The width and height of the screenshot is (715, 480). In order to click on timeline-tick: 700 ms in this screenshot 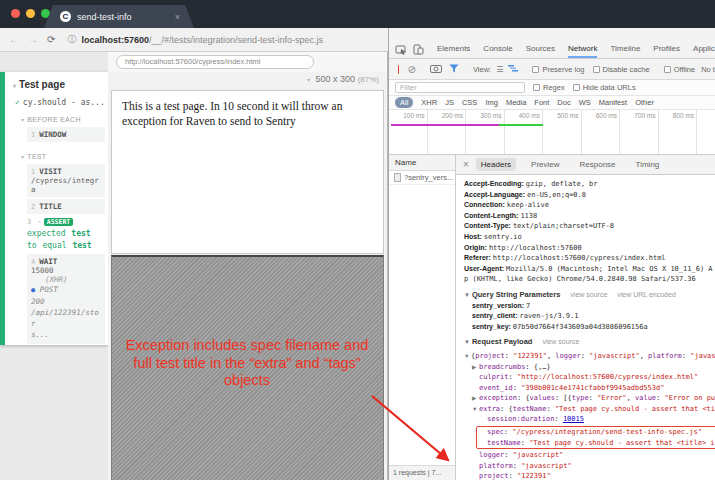, I will do `click(640, 132)`.